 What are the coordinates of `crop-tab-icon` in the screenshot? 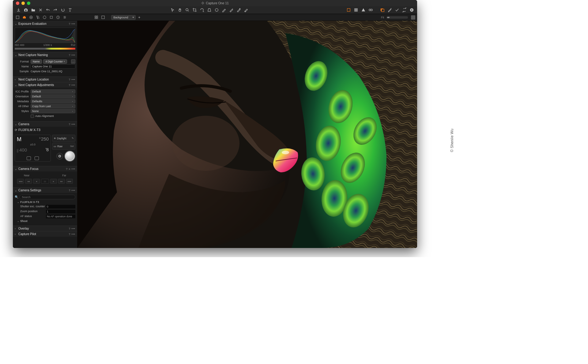 It's located at (38, 17).